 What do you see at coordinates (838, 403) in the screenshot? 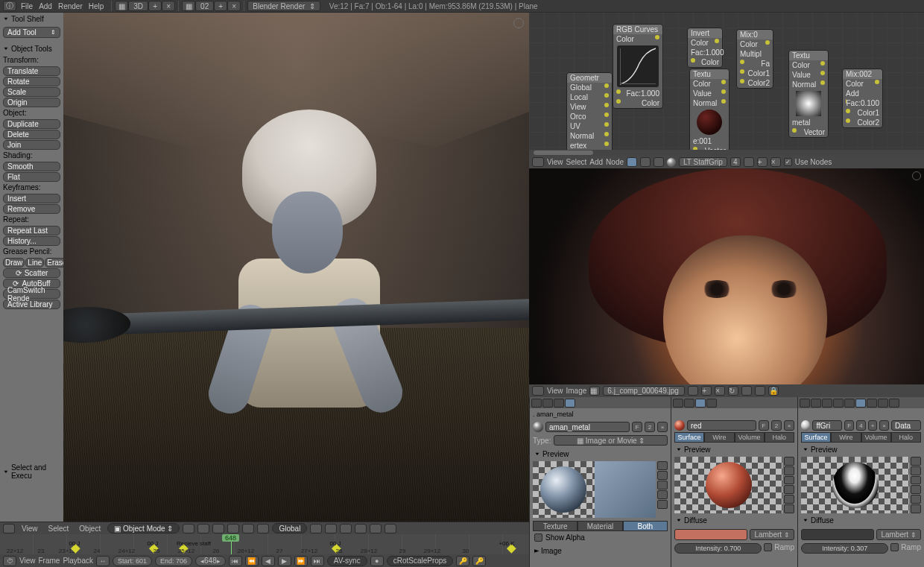
I see `tab-c4-icon` at bounding box center [838, 403].